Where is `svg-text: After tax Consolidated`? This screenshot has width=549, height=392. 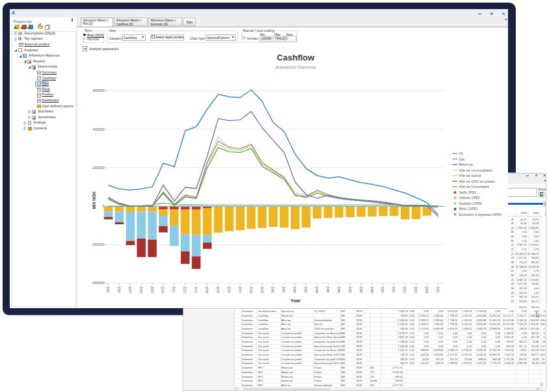
svg-text: After tax Consolidated is located at coordinates (474, 187).